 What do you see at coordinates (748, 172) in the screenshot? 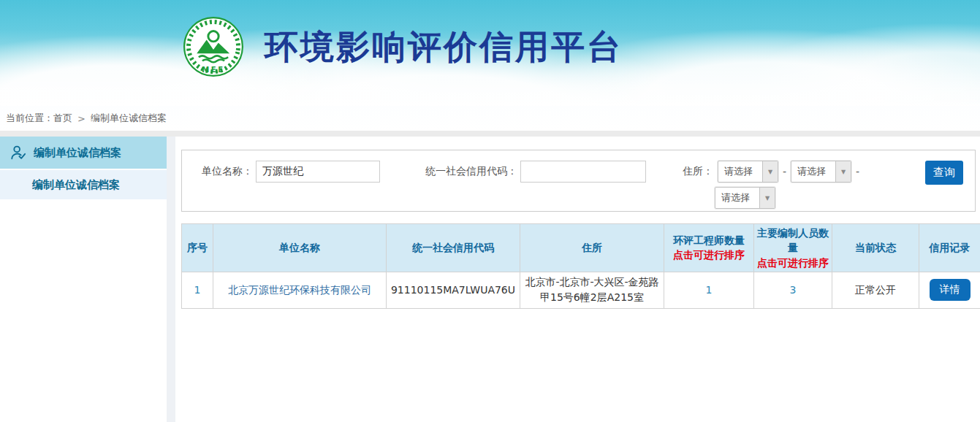
I see `province-select: 请选择 ▼` at bounding box center [748, 172].